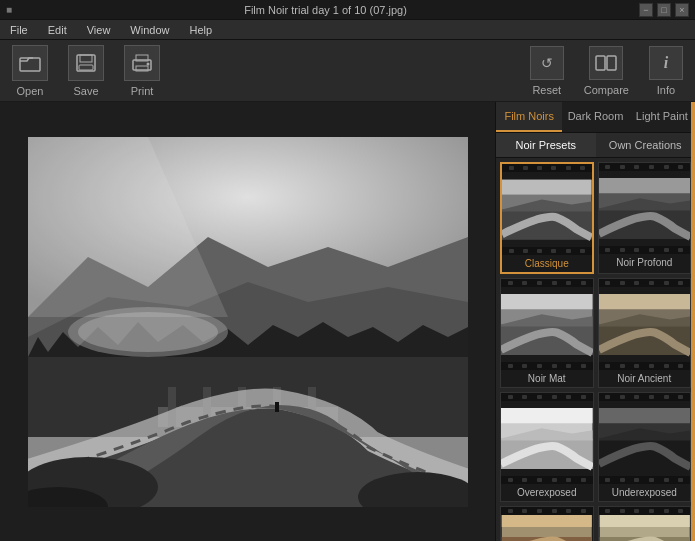  Describe the element at coordinates (529, 117) in the screenshot. I see `tab-film-noirs: Film Noirs` at that location.